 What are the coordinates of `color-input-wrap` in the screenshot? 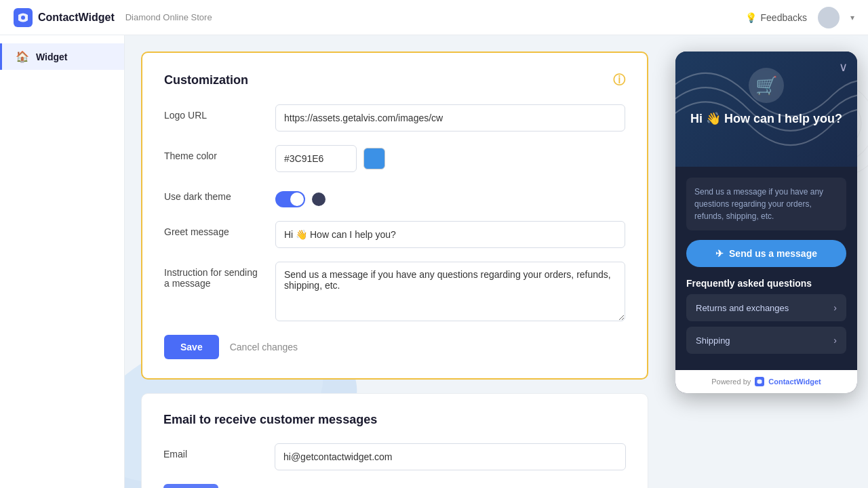 It's located at (450, 159).